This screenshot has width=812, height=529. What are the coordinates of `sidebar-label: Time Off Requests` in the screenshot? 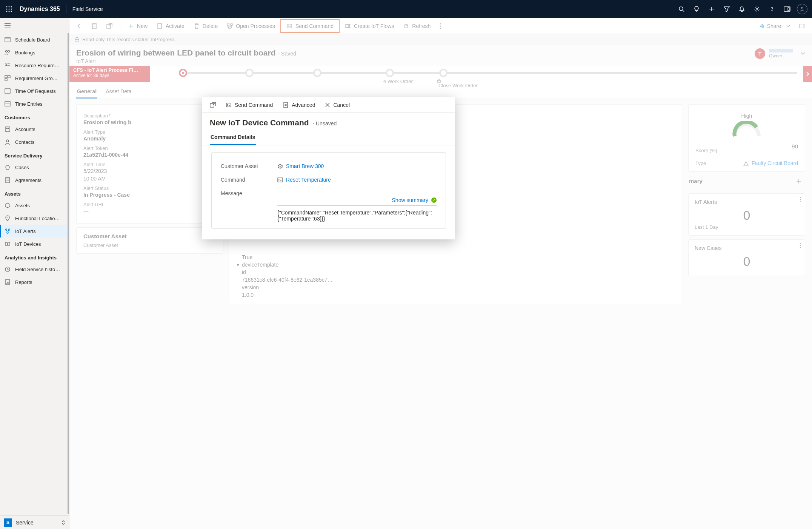 It's located at (35, 91).